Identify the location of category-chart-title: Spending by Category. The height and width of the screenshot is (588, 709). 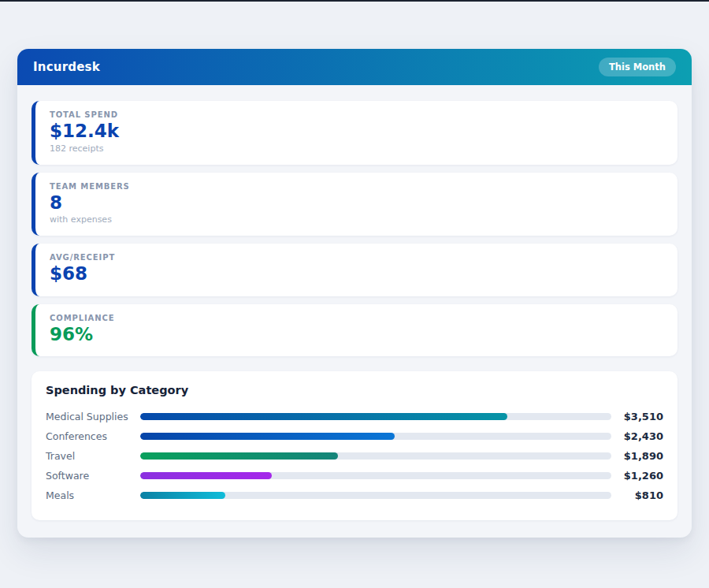
(354, 390).